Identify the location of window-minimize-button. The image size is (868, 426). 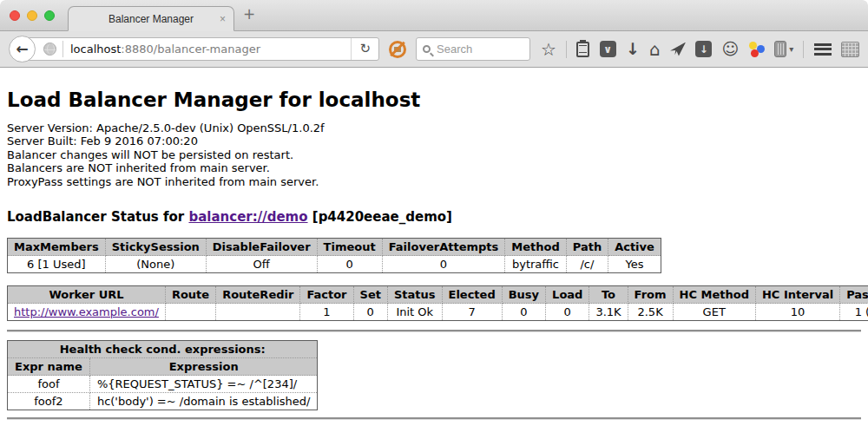
(32, 16).